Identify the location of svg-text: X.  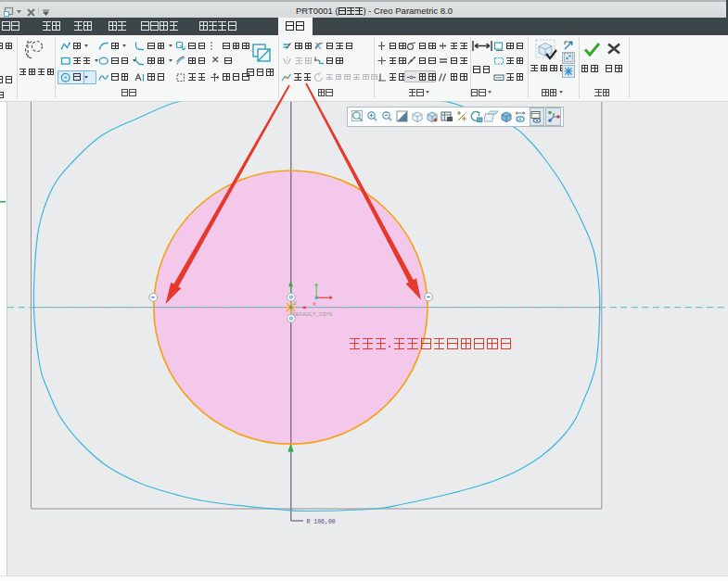
(314, 304).